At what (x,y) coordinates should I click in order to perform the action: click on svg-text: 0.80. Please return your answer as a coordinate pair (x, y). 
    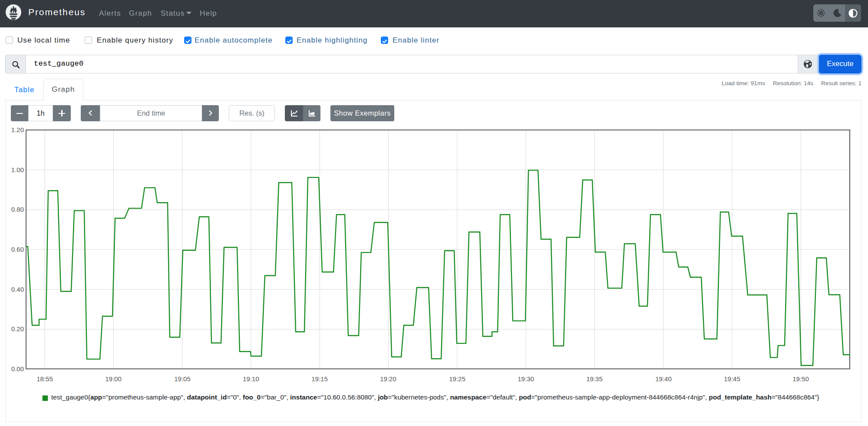
    Looking at the image, I should click on (17, 210).